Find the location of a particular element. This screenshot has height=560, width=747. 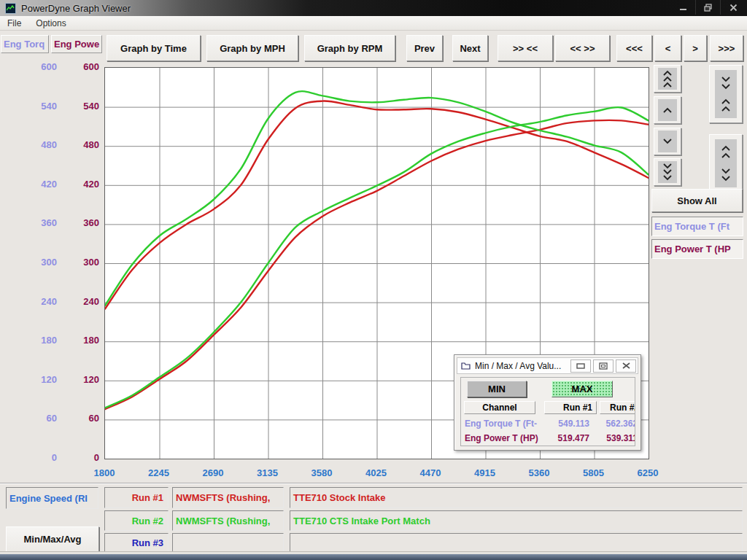

minmax-window: Min / Max / Avg Valu... MIN MAX Channel … is located at coordinates (547, 402).